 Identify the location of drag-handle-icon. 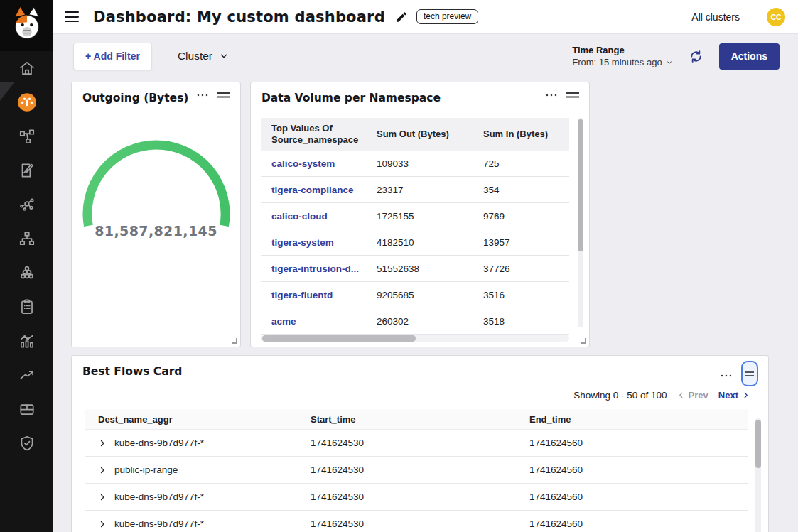
(224, 95).